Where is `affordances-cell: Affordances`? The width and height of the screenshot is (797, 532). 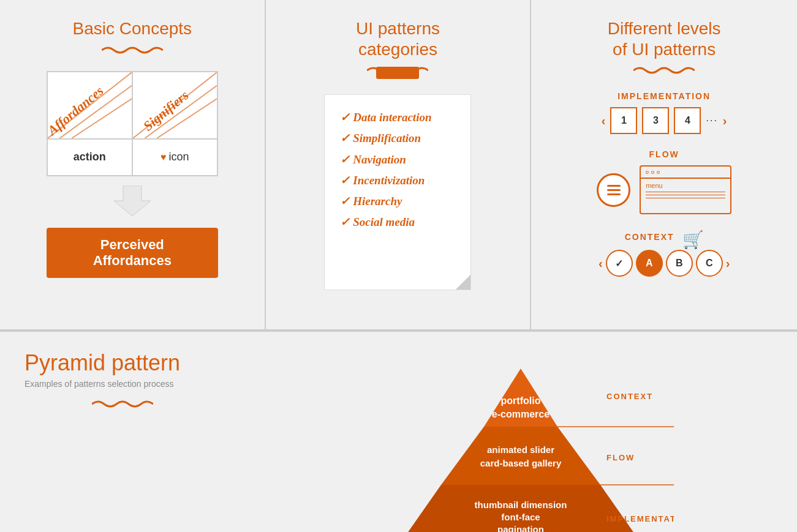
affordances-cell: Affordances is located at coordinates (89, 105).